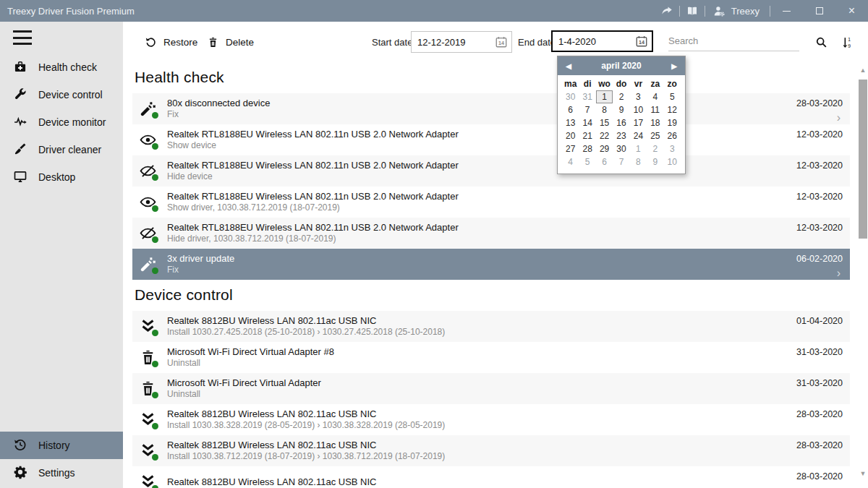 This screenshot has height=488, width=868. I want to click on section-heading: Health check, so click(491, 78).